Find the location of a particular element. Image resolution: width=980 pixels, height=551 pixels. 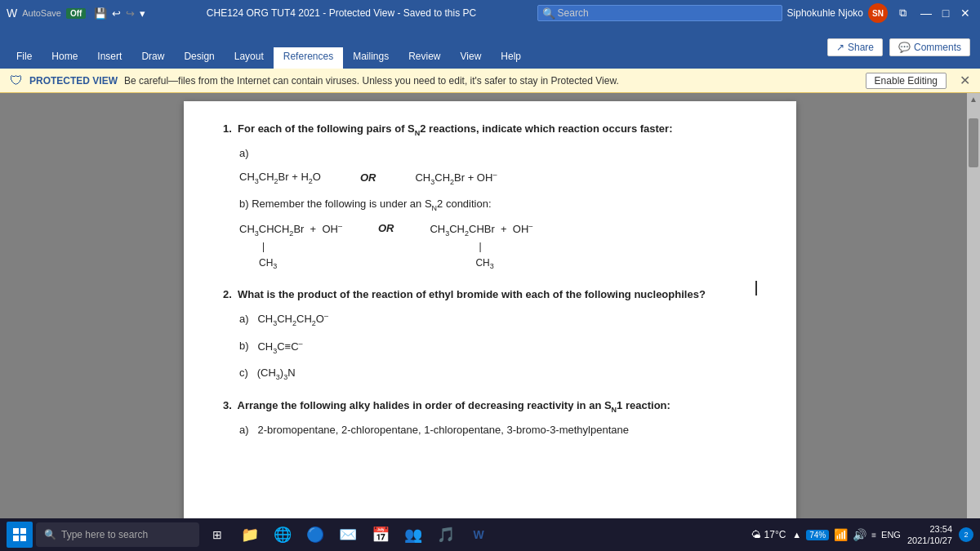

taskbar-files: 📁 is located at coordinates (250, 535).